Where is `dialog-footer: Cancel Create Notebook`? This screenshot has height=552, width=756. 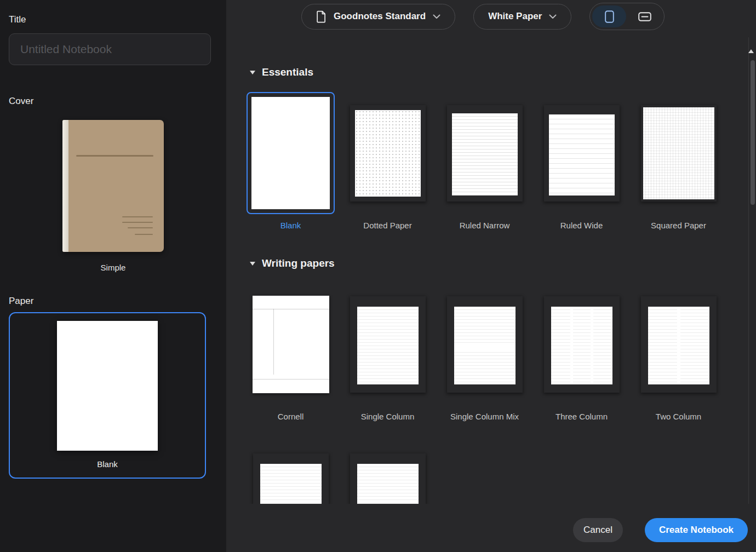 dialog-footer: Cancel Create Notebook is located at coordinates (491, 528).